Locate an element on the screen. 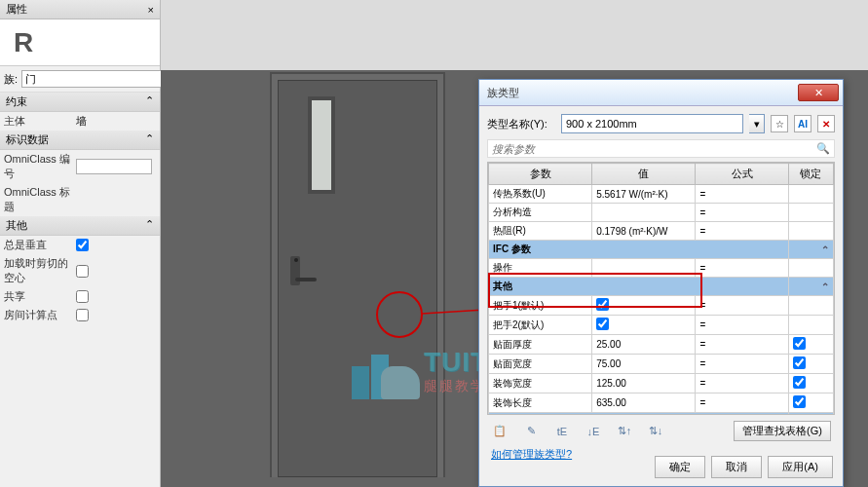 The image size is (868, 487). table-row: 分析构造= is located at coordinates (661, 212).